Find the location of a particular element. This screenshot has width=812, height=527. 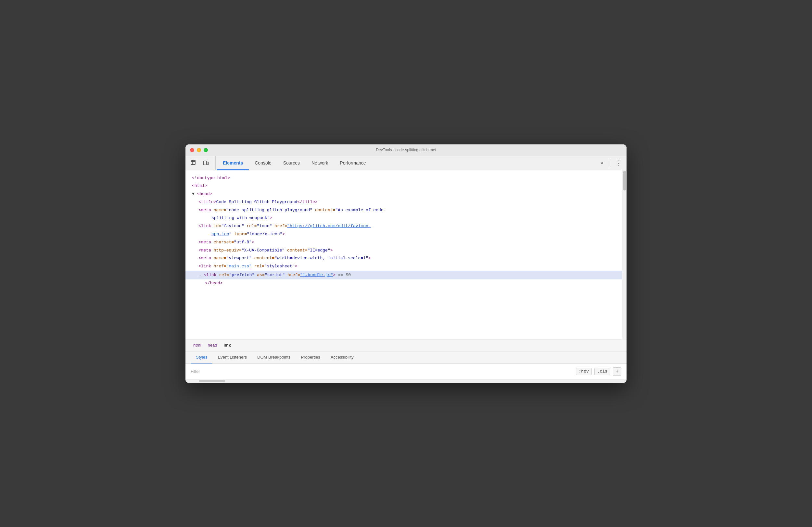

kebab-menu-button: ⋮ is located at coordinates (618, 163).